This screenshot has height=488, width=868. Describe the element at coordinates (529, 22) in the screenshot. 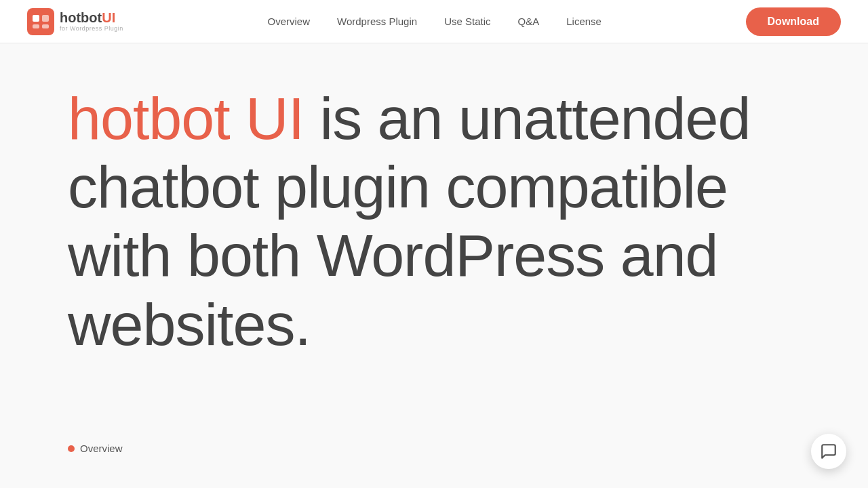

I see `nav-item-qa: Q&A` at that location.